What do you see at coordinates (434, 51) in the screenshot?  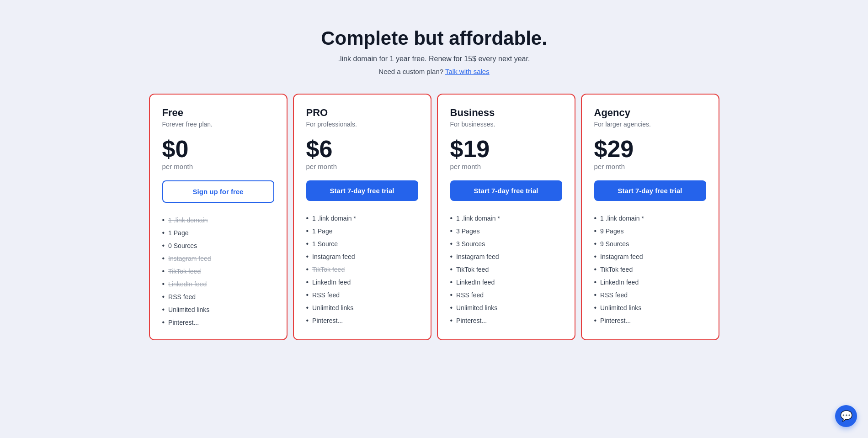 I see `page-header: Complete but affordable. .link domain fo…` at bounding box center [434, 51].